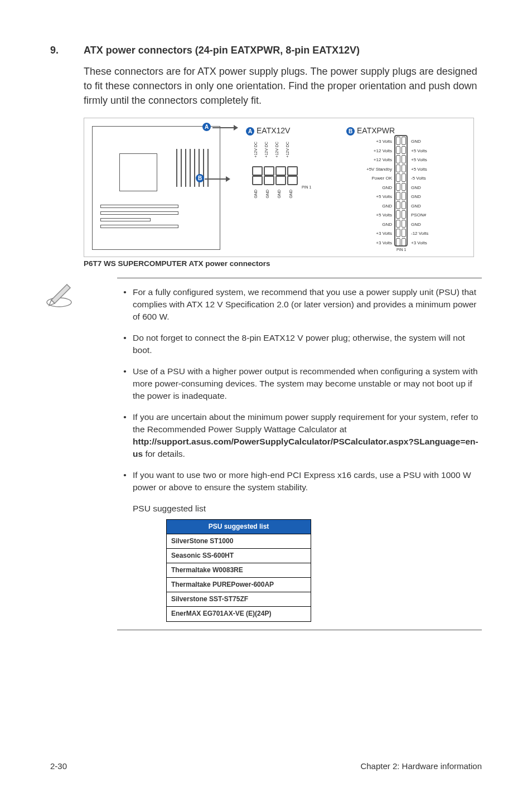  Describe the element at coordinates (193, 168) in the screenshot. I see `ram-slots-icon` at that location.